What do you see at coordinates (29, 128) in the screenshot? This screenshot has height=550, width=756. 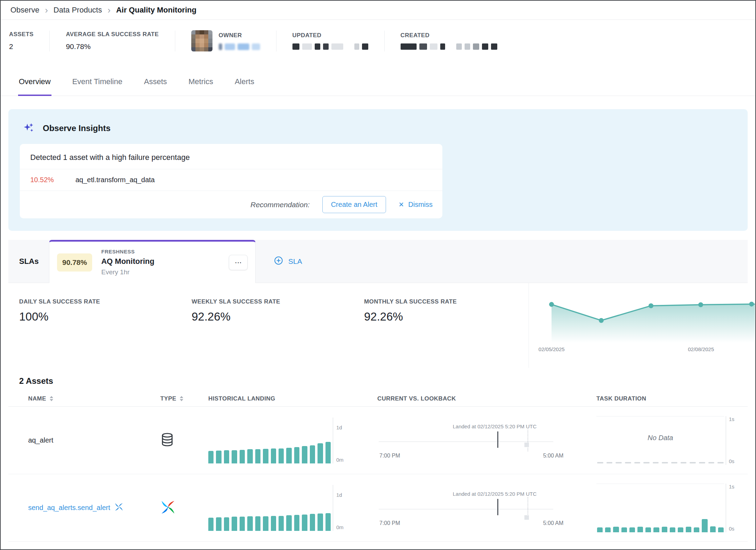 I see `sparkles-icon` at bounding box center [29, 128].